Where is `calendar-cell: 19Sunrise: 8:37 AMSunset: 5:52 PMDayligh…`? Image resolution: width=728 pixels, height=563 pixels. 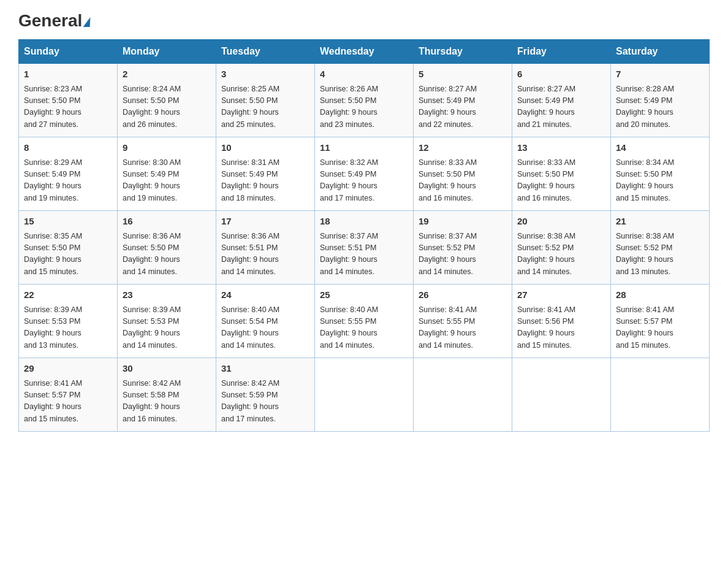
calendar-cell: 19Sunrise: 8:37 AMSunset: 5:52 PMDayligh… is located at coordinates (463, 248).